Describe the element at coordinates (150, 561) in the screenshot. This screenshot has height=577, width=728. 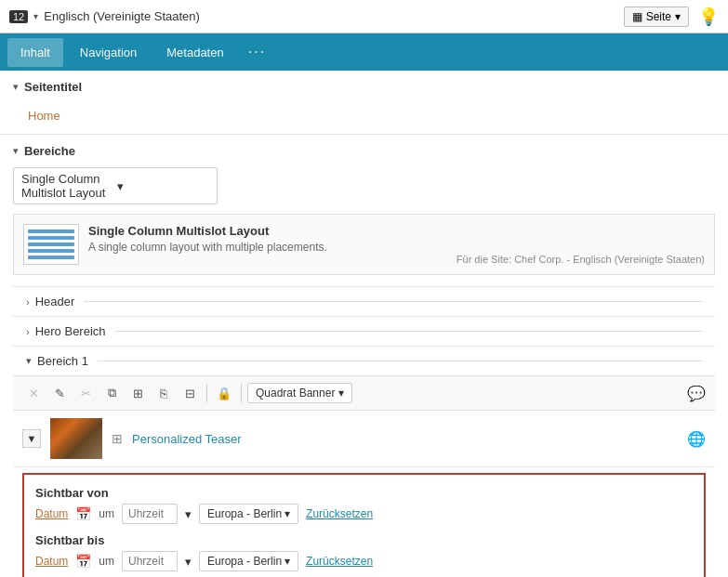
I see `uhrzeit-bis-input` at that location.